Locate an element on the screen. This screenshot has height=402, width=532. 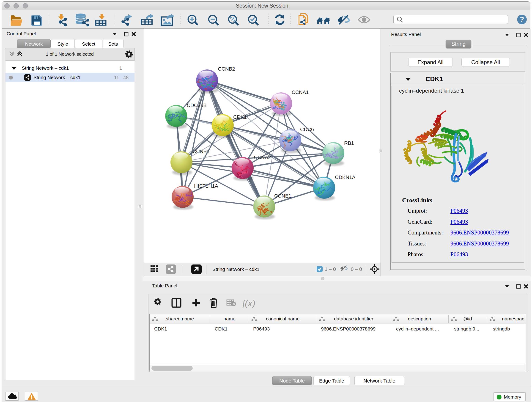
svg-text: f(x) is located at coordinates (249, 303).